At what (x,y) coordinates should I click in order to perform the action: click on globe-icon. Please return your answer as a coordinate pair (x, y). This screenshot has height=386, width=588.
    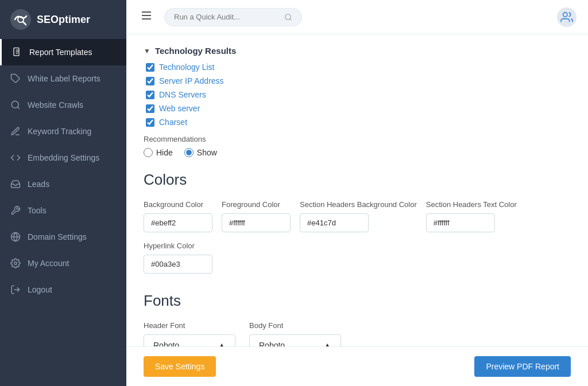
    Looking at the image, I should click on (16, 237).